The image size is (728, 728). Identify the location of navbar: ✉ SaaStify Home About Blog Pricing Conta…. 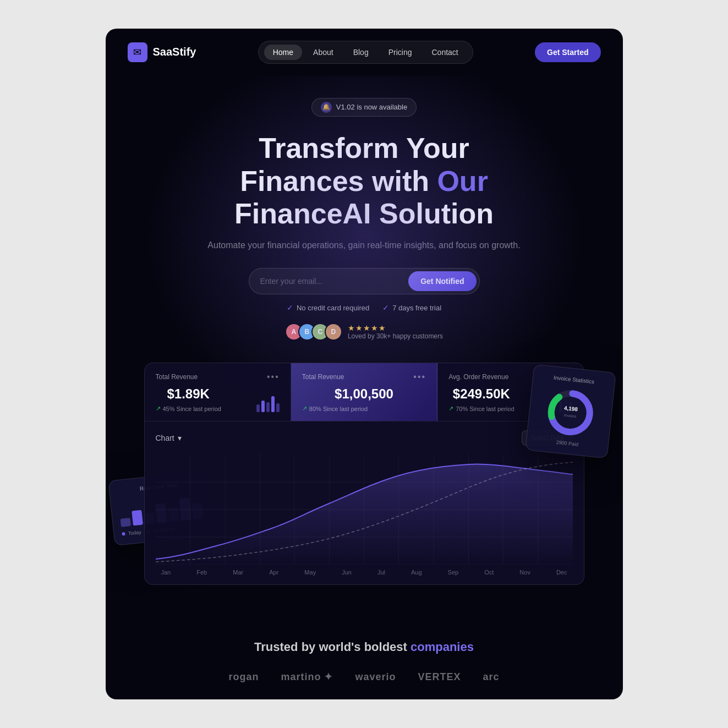
(364, 52).